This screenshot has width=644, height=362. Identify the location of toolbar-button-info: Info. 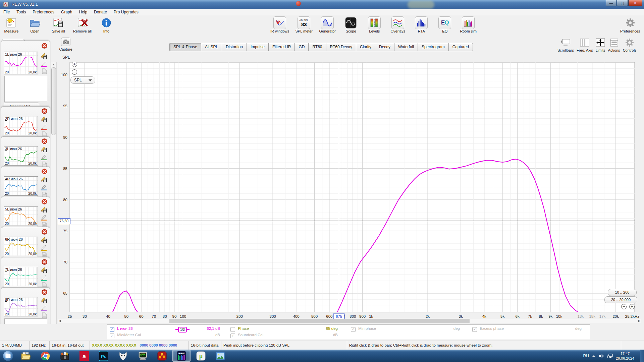
(106, 25).